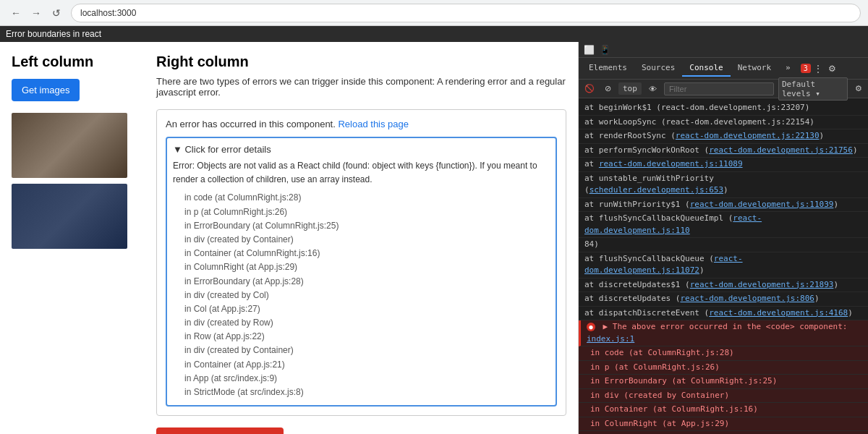 The image size is (868, 434). What do you see at coordinates (608, 88) in the screenshot?
I see `console-filter-btn: ⊘` at bounding box center [608, 88].